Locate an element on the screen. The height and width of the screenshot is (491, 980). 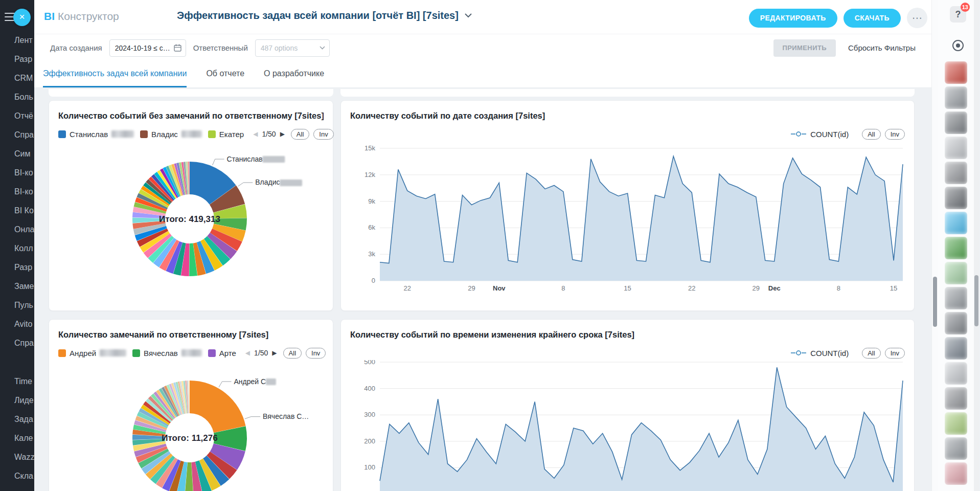
sidebar-item: Сим is located at coordinates (17, 153).